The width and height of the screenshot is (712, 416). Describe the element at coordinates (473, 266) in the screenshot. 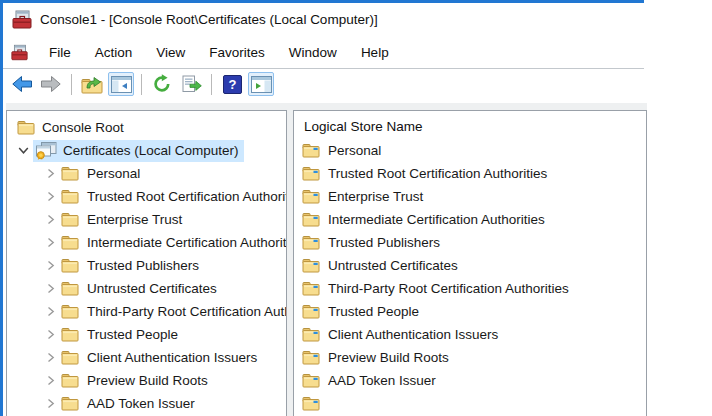

I see `list-item: Untrusted Certificates` at that location.